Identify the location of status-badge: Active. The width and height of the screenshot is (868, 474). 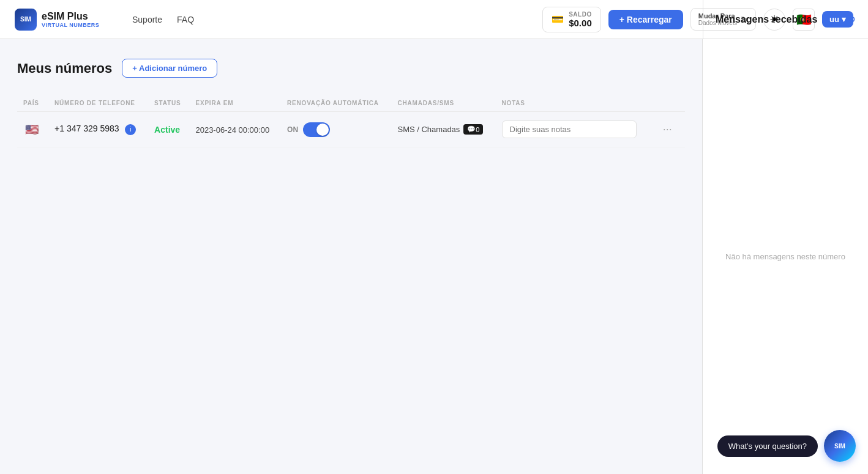
(167, 130).